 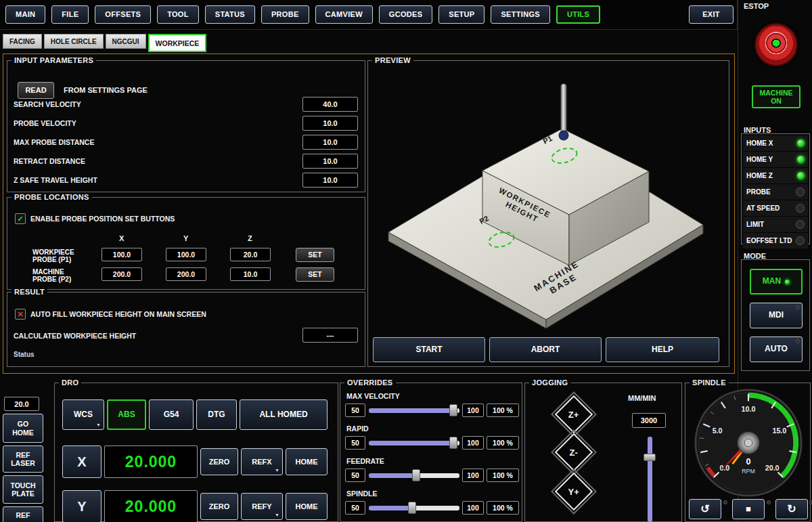 What do you see at coordinates (473, 508) in the screenshot?
I see `spindle-ovr-max: 100` at bounding box center [473, 508].